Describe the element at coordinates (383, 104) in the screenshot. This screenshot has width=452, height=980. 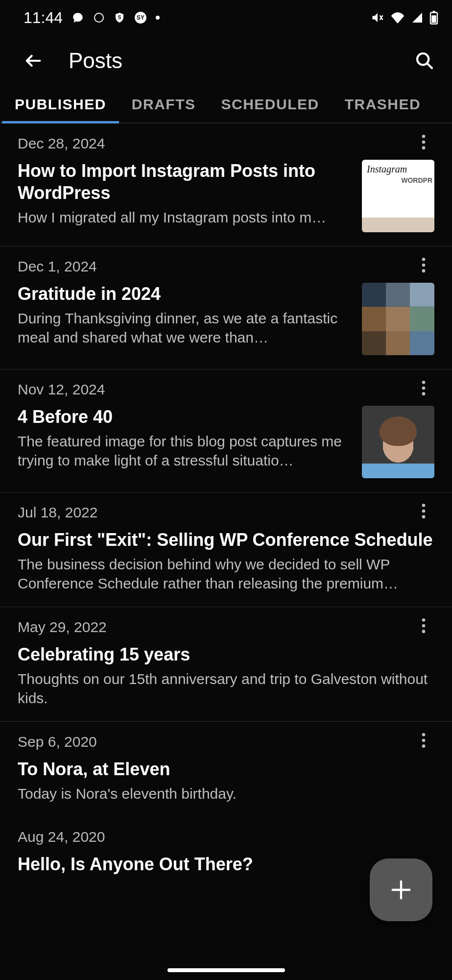
I see `tab-trashed: TRASHED` at that location.